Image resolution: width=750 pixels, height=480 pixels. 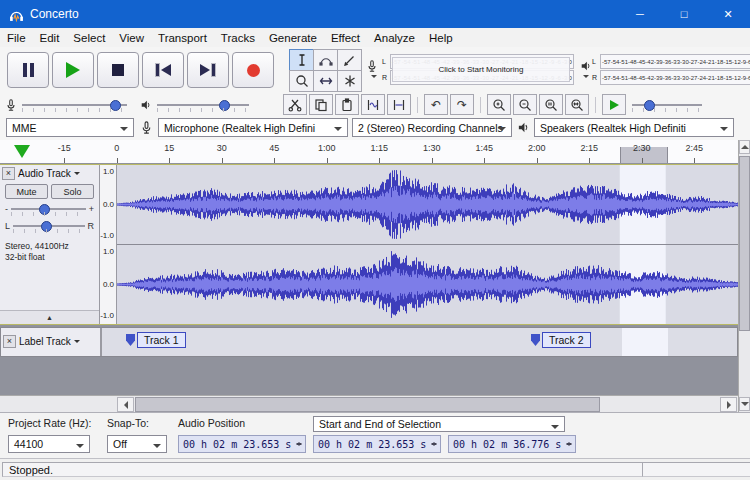 What do you see at coordinates (744, 404) in the screenshot?
I see `scroll-down-button` at bounding box center [744, 404].